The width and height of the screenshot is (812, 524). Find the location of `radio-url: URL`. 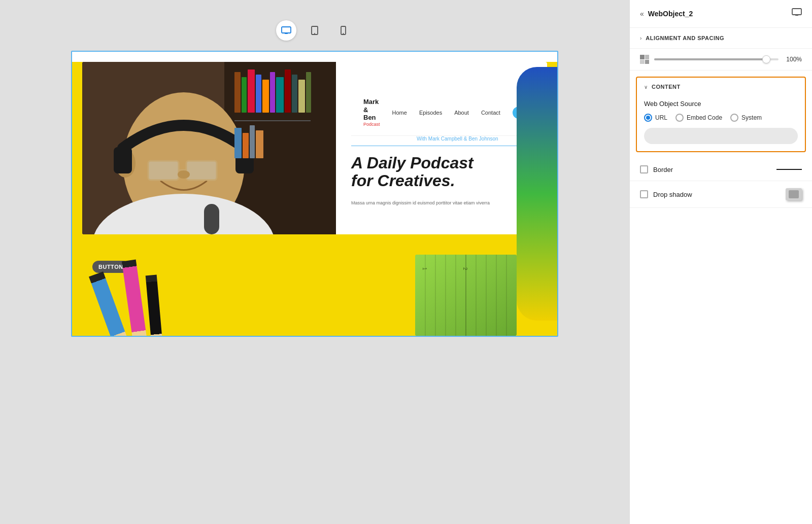

radio-url: URL is located at coordinates (656, 118).